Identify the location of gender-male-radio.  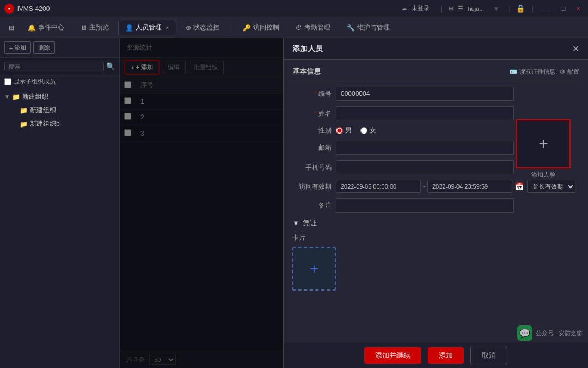
(340, 131).